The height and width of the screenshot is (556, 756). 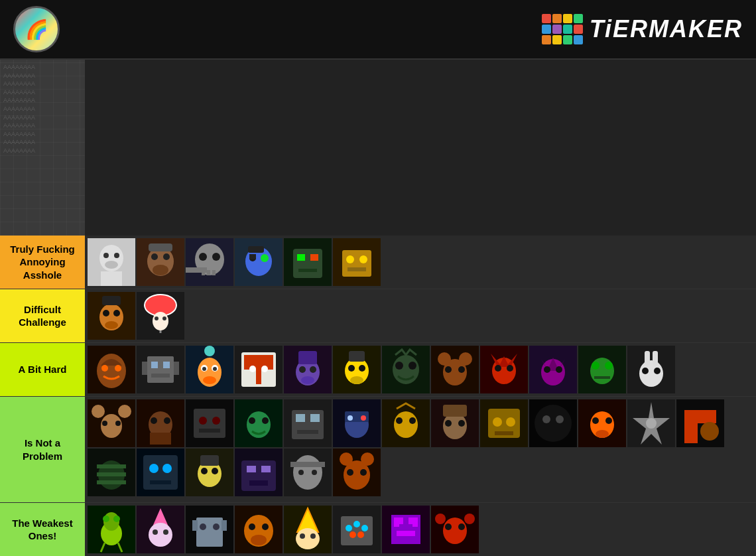 I want to click on logo-area: 🌈, so click(x=36, y=29).